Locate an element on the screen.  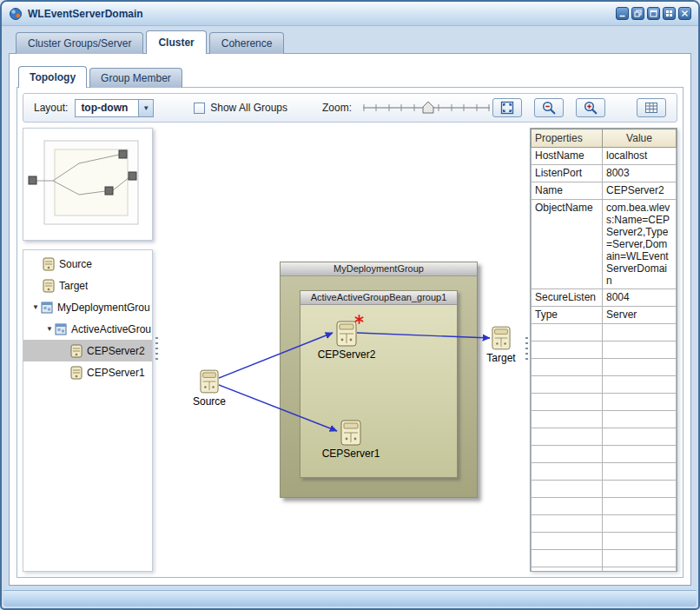
left-splitter is located at coordinates (156, 349).